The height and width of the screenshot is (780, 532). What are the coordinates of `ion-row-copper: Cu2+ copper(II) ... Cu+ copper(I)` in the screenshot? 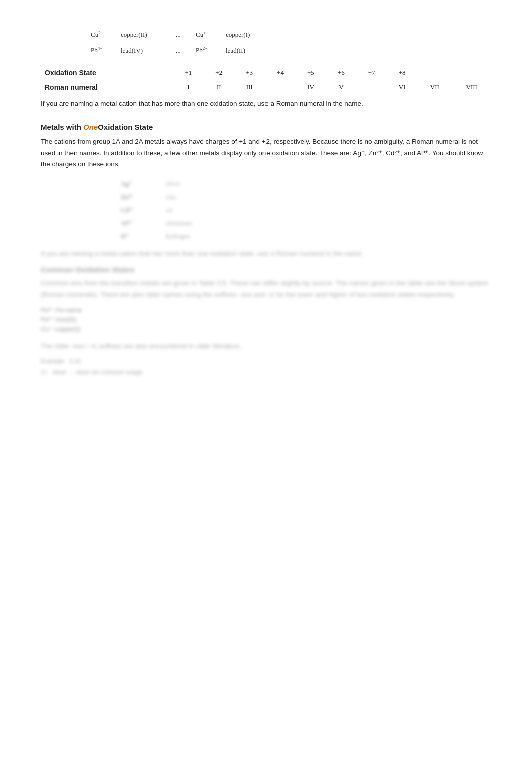 It's located at (291, 34).